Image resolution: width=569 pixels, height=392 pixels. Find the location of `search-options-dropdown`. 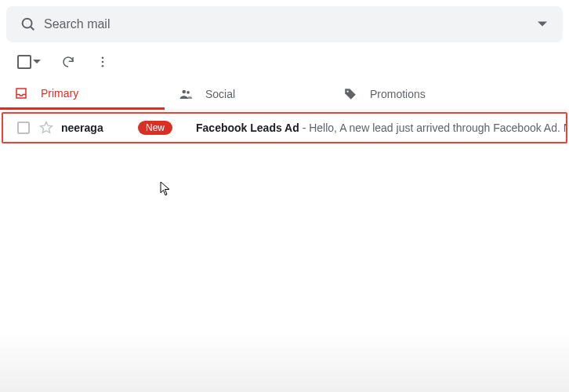

search-options-dropdown is located at coordinates (542, 24).